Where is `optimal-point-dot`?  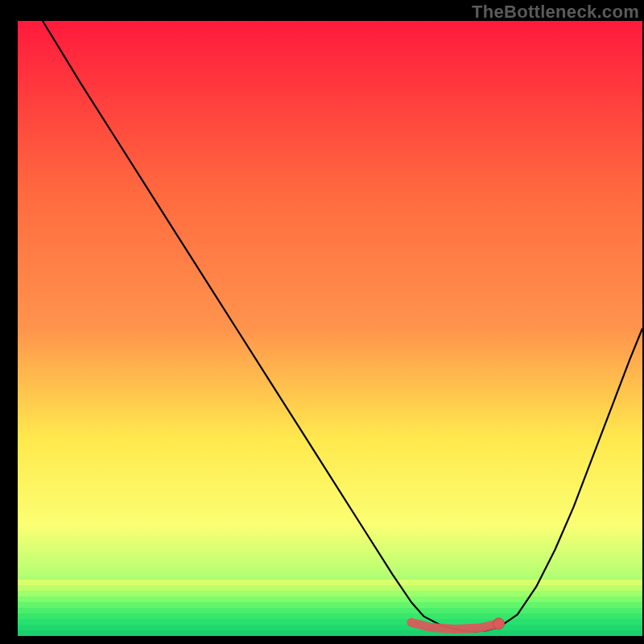
optimal-point-dot is located at coordinates (499, 624).